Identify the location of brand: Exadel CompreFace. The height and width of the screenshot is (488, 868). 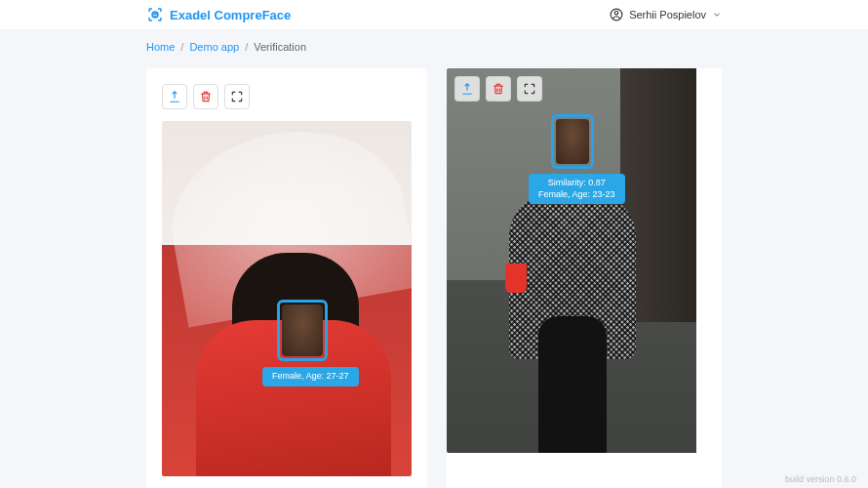
(218, 15).